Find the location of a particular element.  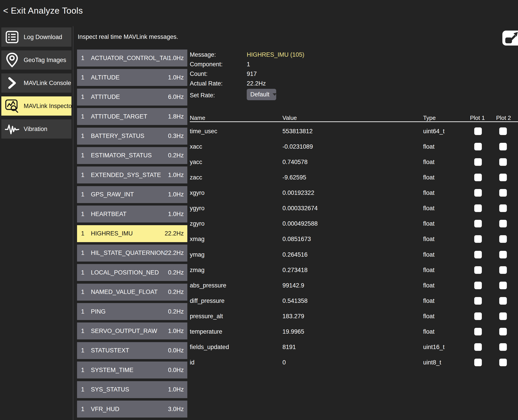

field-value: 8191 is located at coordinates (289, 347).